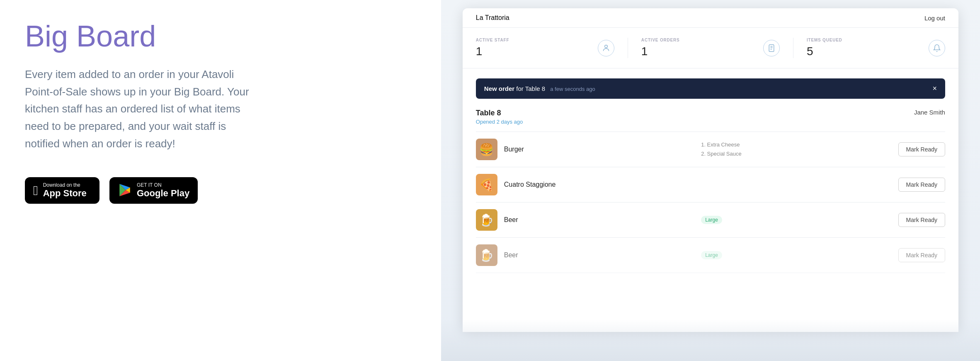  What do you see at coordinates (65, 193) in the screenshot?
I see `app-store-title: App Store` at bounding box center [65, 193].